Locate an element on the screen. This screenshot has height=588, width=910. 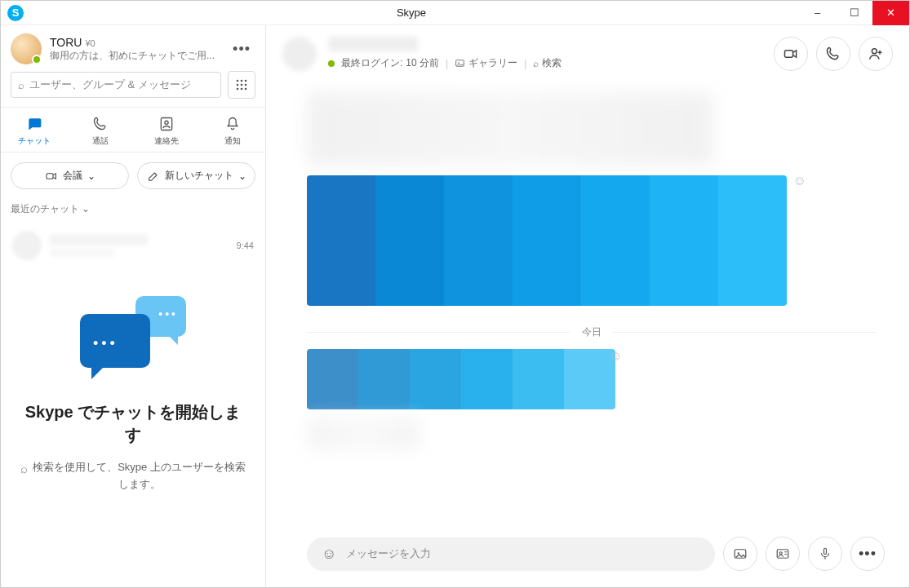
contact-card-button is located at coordinates (783, 554).